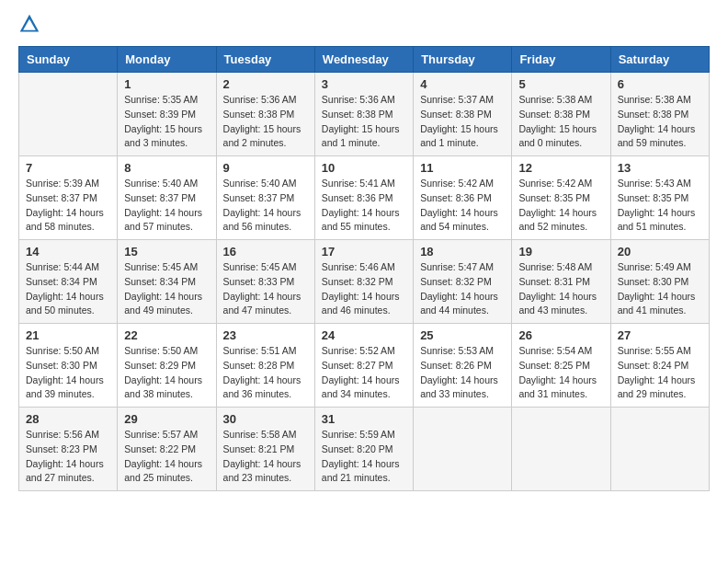 This screenshot has width=728, height=563. Describe the element at coordinates (364, 449) in the screenshot. I see `calendar-cell: 31Sunrise: 5:59 AMSunset: 8:20 PMDayligh…` at that location.